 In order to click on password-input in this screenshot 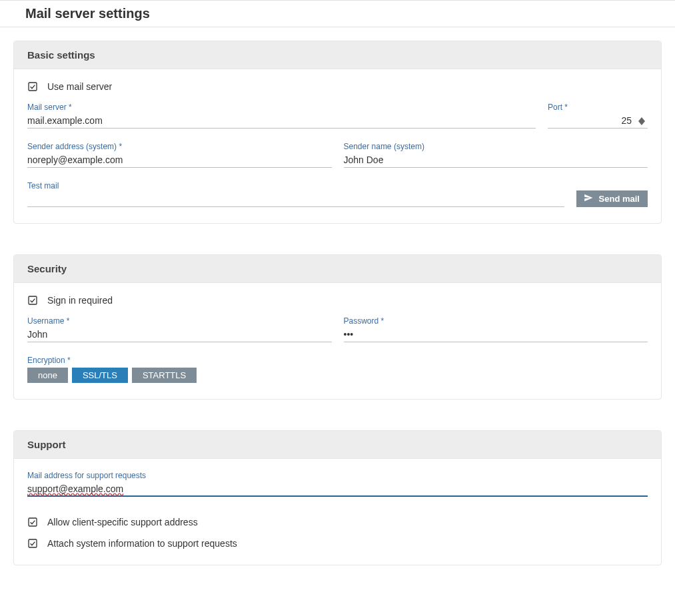, I will do `click(496, 334)`.